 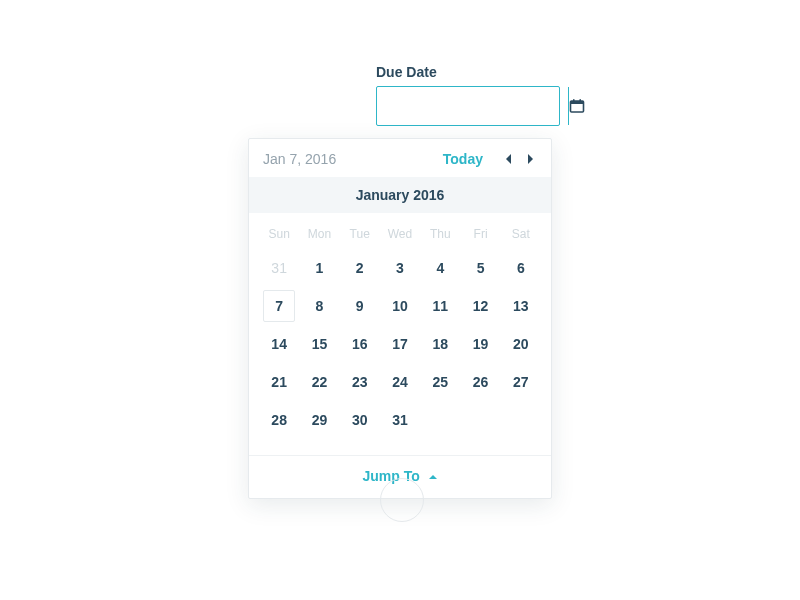 What do you see at coordinates (319, 344) in the screenshot?
I see `day-cell: 15` at bounding box center [319, 344].